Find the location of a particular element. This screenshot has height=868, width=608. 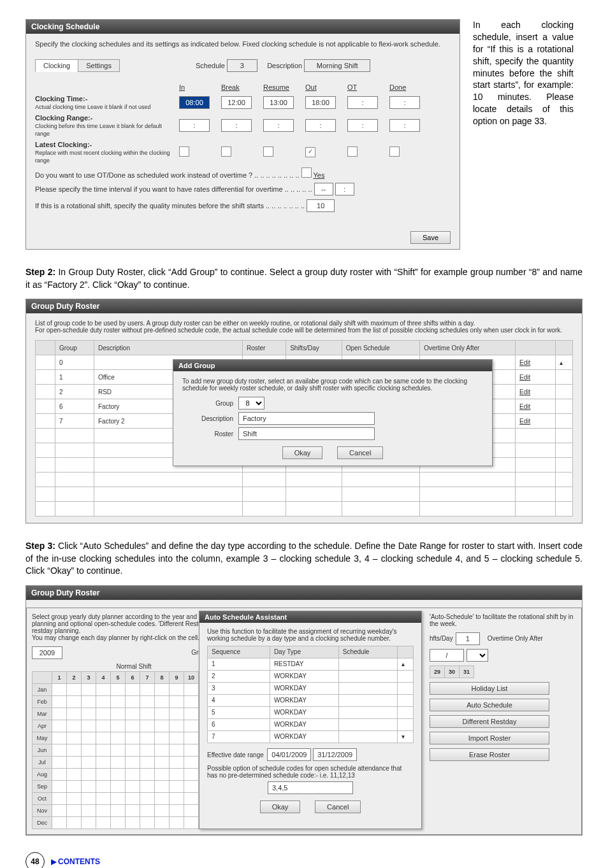

auto-assistant-title: Auto Schedule Assistant is located at coordinates (310, 617).